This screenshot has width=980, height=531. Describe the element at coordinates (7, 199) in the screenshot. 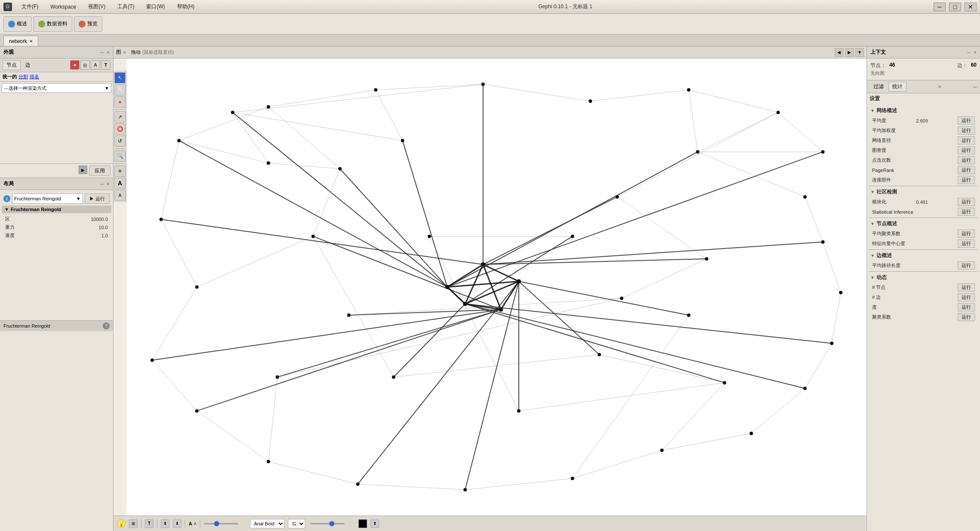

I see `algo-info-icon: i` at that location.